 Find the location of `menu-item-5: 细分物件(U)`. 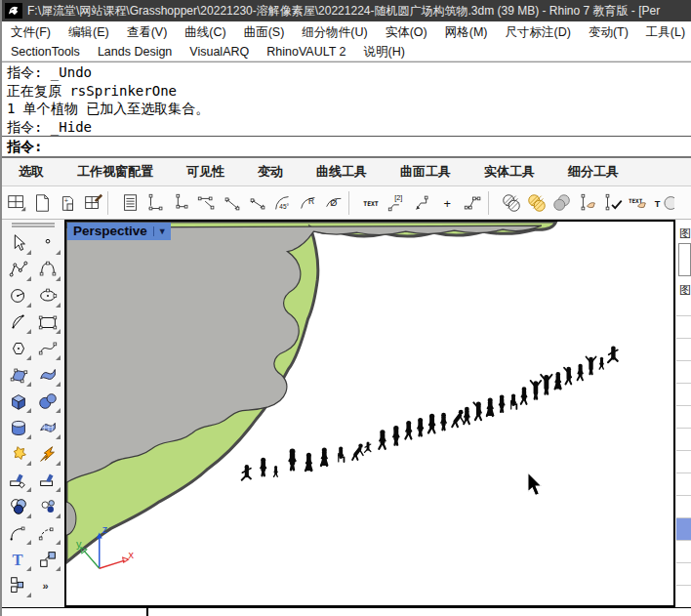

menu-item-5: 细分物件(U) is located at coordinates (334, 33).